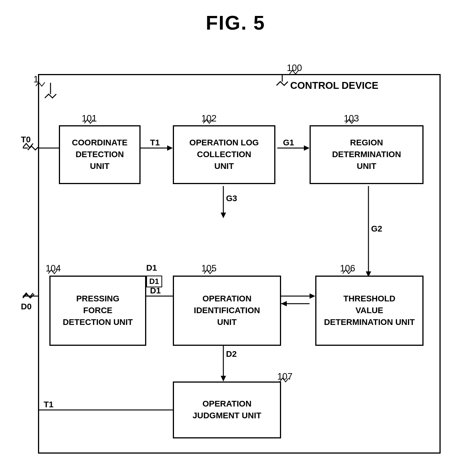 The height and width of the screenshot is (476, 471). Describe the element at coordinates (377, 229) in the screenshot. I see `signal-G2: G2` at that location.